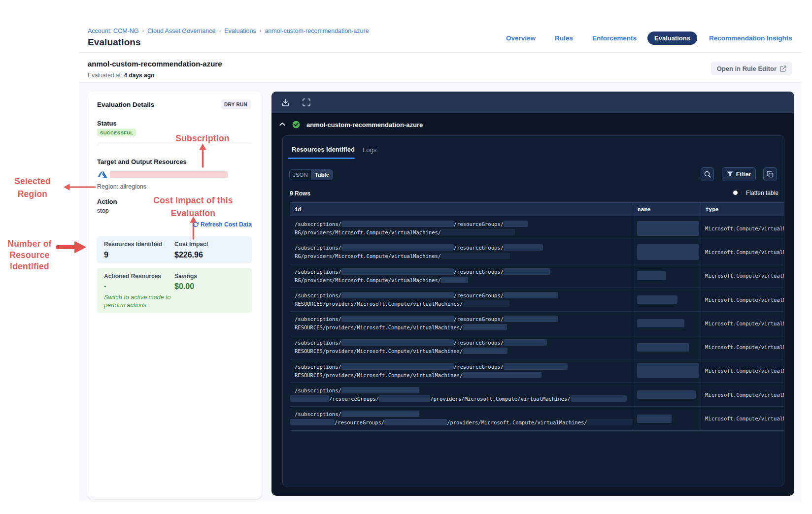 This screenshot has width=812, height=514. I want to click on cost-impact-label: Cost Impact, so click(191, 244).